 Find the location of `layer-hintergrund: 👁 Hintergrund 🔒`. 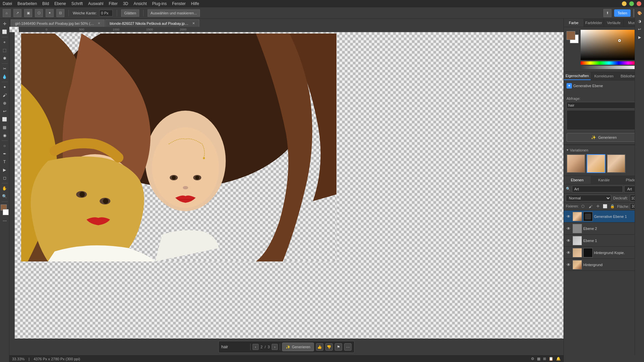

layer-hintergrund: 👁 Hintergrund 🔒 is located at coordinates (604, 265).